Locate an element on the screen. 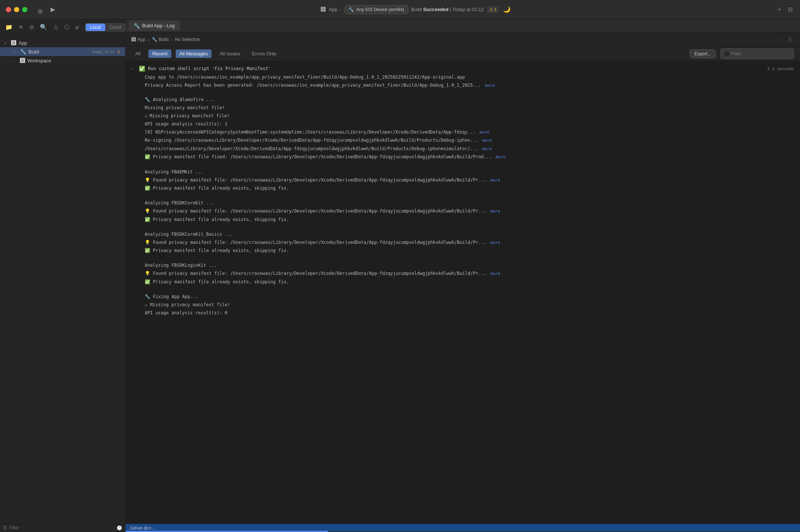  zoom-button is located at coordinates (25, 10).